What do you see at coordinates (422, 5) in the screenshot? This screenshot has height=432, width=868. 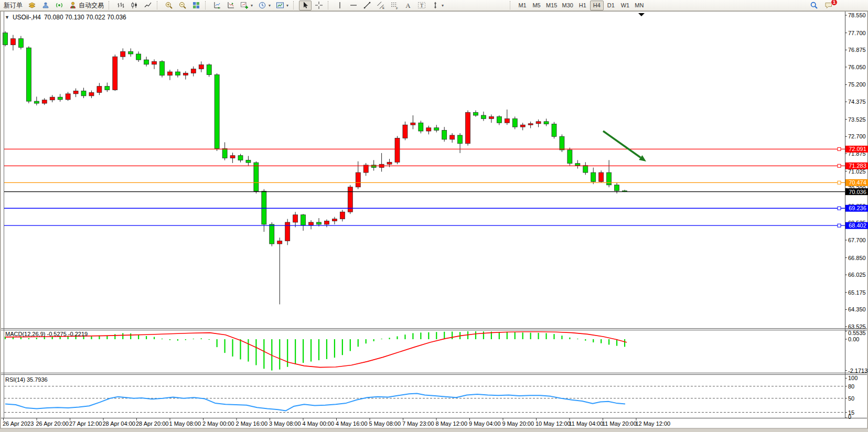 I see `svg-text: T` at bounding box center [422, 5].